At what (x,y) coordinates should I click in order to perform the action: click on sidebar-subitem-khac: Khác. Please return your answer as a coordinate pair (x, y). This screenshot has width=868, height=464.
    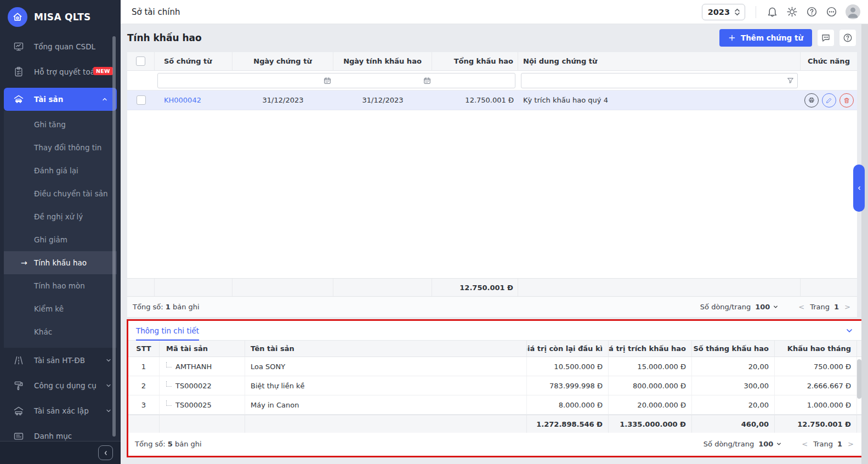
    Looking at the image, I should click on (60, 332).